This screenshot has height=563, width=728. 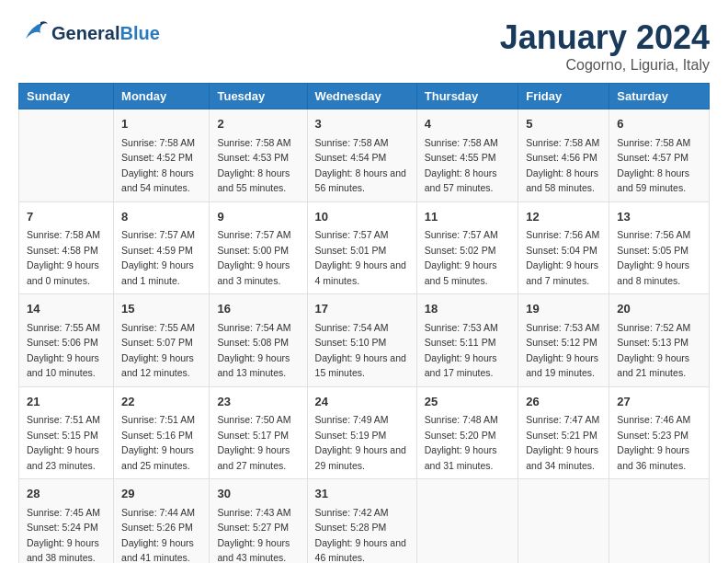 I want to click on logo-general: General, so click(x=85, y=33).